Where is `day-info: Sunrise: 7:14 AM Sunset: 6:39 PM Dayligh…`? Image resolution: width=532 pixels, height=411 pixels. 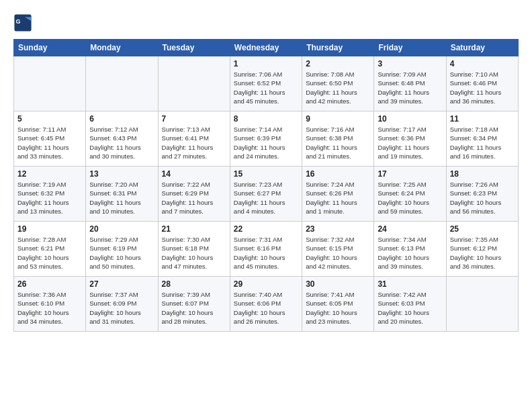 day-info: Sunrise: 7:14 AM Sunset: 6:39 PM Dayligh… is located at coordinates (266, 142).